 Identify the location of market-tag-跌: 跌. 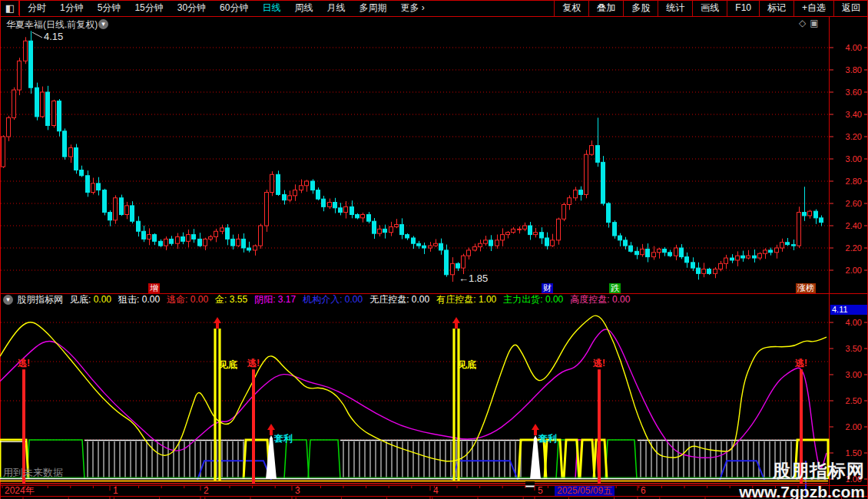
(615, 289).